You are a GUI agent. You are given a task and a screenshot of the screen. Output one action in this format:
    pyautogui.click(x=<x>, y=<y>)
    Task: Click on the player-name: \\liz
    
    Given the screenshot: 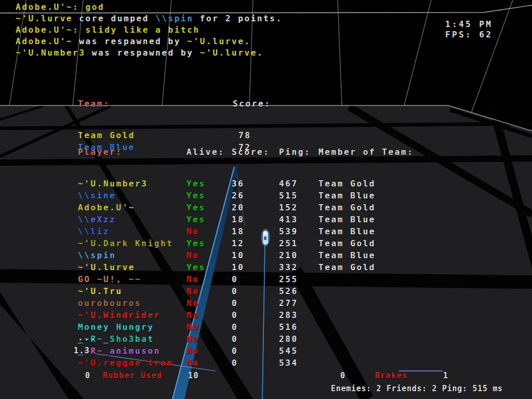 What is the action you would take?
    pyautogui.click(x=94, y=232)
    